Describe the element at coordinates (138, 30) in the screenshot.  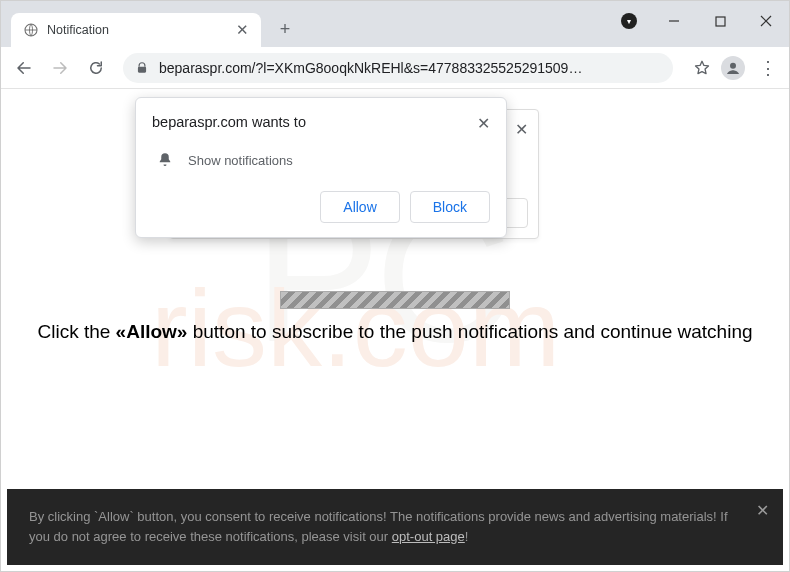
I see `tab-title: Notification` at that location.